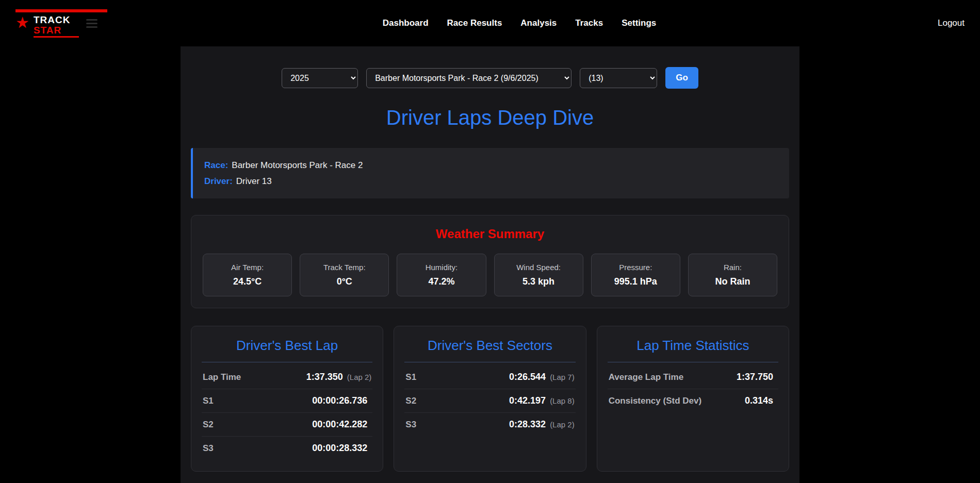  What do you see at coordinates (490, 173) in the screenshot?
I see `race-info-panel: Race:Barber Motorsports Park - Race 2 Dr…` at bounding box center [490, 173].